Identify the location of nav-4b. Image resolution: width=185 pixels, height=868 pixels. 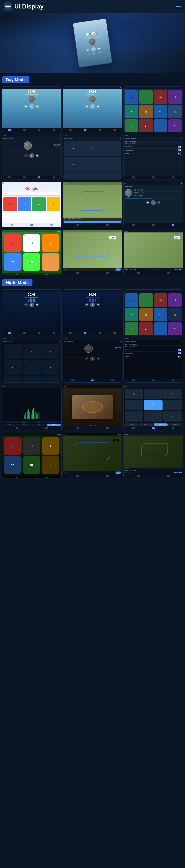
(24, 177).